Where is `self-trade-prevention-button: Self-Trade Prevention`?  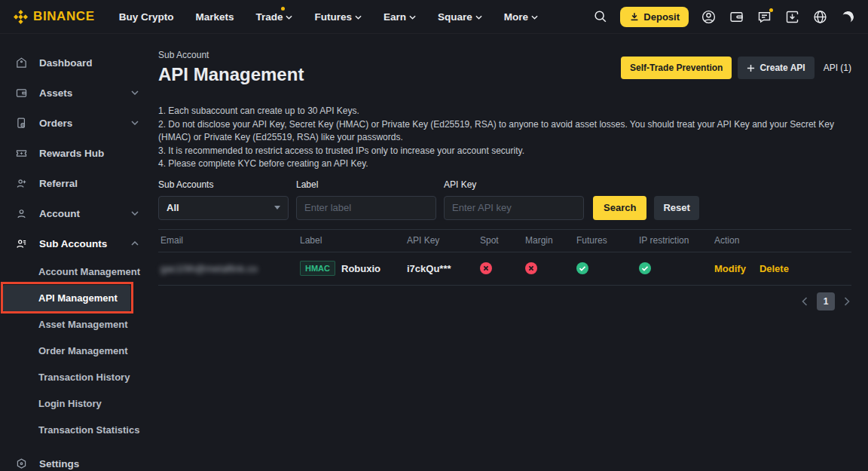 self-trade-prevention-button: Self-Trade Prevention is located at coordinates (677, 68).